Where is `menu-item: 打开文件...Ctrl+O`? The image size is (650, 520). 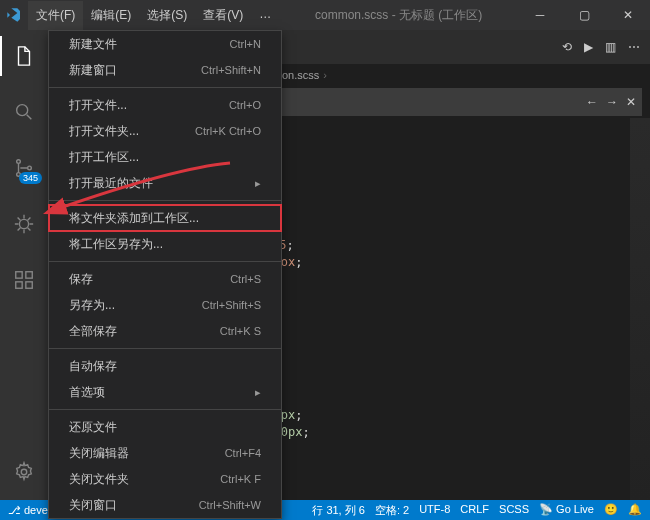 menu-item: 打开文件...Ctrl+O is located at coordinates (165, 105).